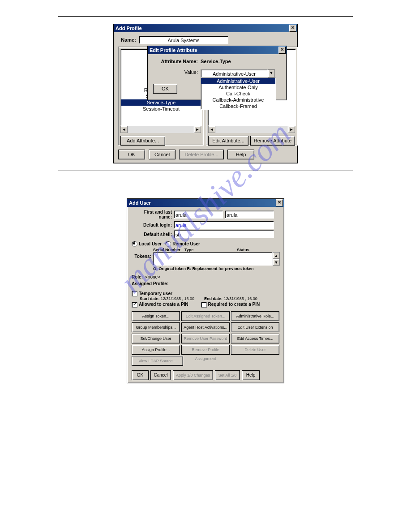 This screenshot has height=532, width=411. What do you see at coordinates (255, 339) in the screenshot?
I see `edit-access-times-button: Edit Access Times...` at bounding box center [255, 339].